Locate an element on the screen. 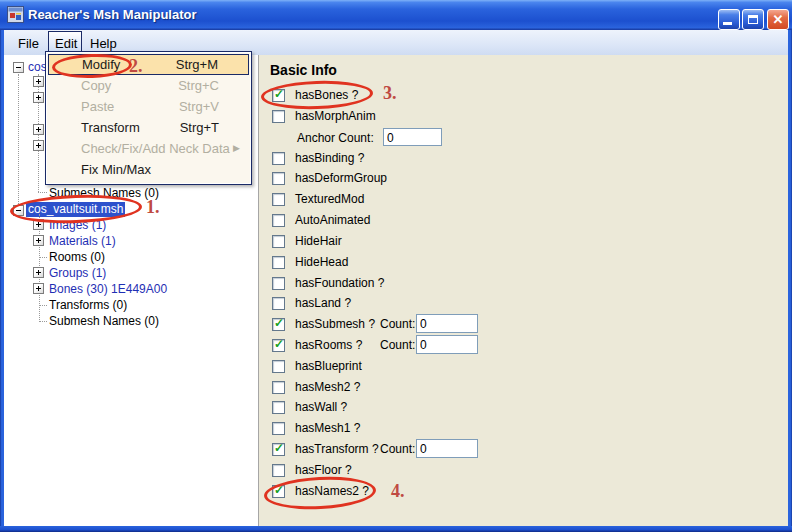 Image resolution: width=792 pixels, height=532 pixels. window-border-bottom is located at coordinates (396, 529).